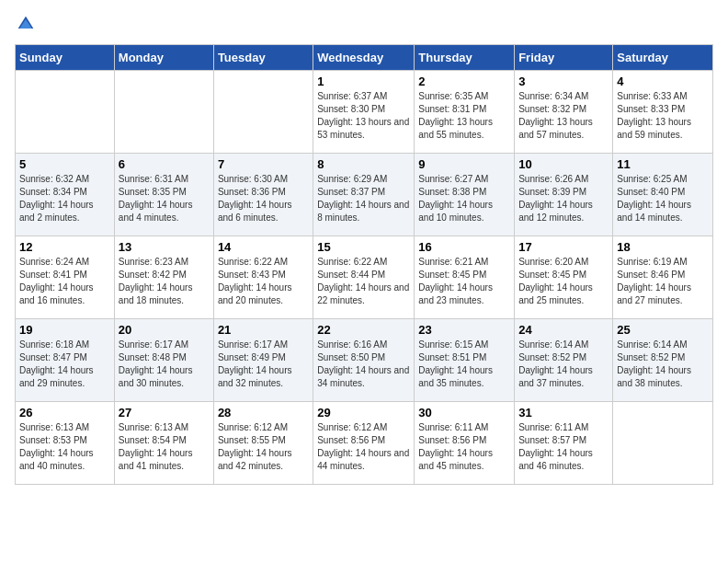  What do you see at coordinates (164, 364) in the screenshot?
I see `day-info: Sunrise: 6:17 AM Sunset: 8:48 PM Dayligh…` at bounding box center [164, 364].